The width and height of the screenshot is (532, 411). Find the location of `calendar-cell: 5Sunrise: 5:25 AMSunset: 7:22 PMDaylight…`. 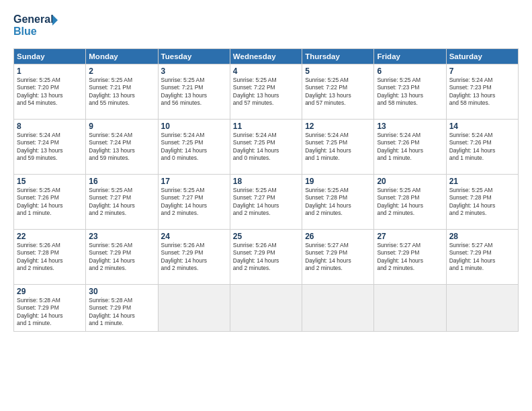

calendar-cell: 5Sunrise: 5:25 AMSunset: 7:22 PMDaylight… is located at coordinates (339, 92).